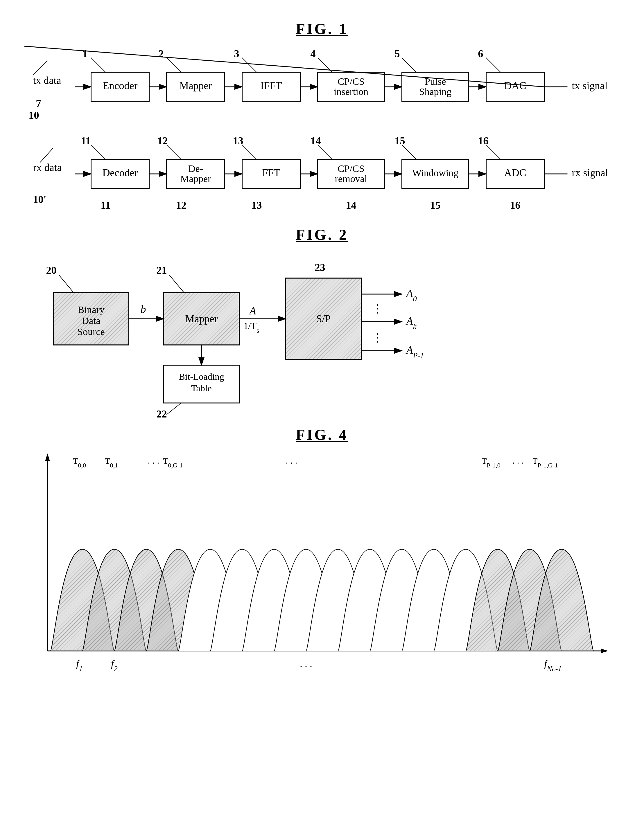 The image size is (644, 819). What do you see at coordinates (80, 463) in the screenshot?
I see `svg-text: T0,0` at bounding box center [80, 463].